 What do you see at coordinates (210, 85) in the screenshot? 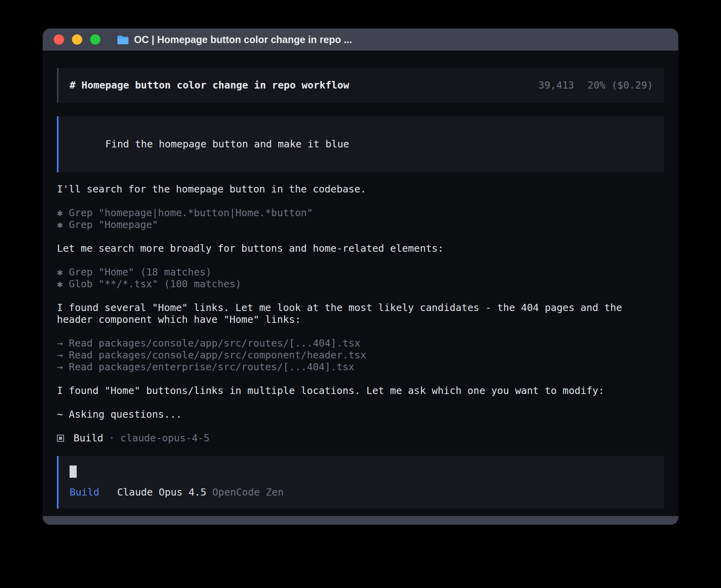
I see `session-title: # Homepage button color change in repo w…` at bounding box center [210, 85].